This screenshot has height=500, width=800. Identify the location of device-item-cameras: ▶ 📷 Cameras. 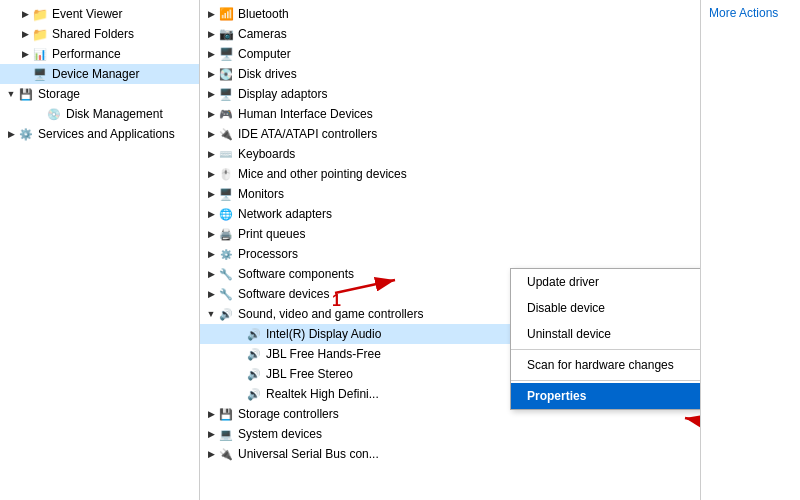
(450, 34).